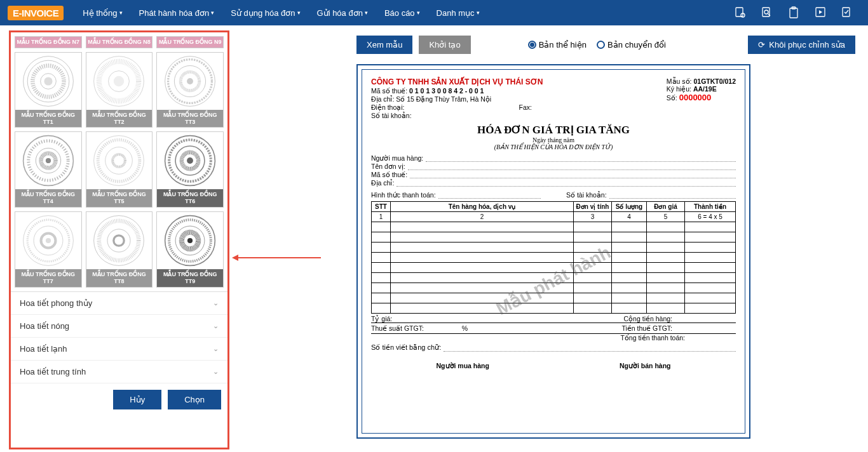 Image resolution: width=868 pixels, height=452 pixels. Describe the element at coordinates (48, 170) in the screenshot. I see `template-tt4: MẪU TRỐNG ĐỒNG TT4` at that location.